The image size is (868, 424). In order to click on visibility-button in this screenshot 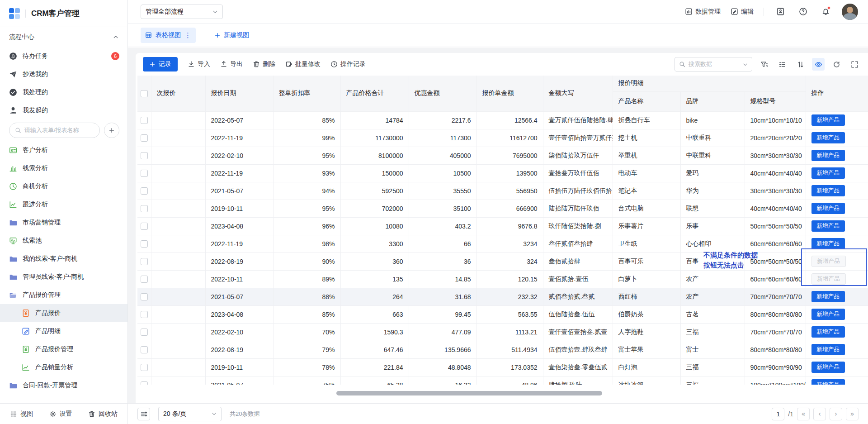, I will do `click(818, 64)`.